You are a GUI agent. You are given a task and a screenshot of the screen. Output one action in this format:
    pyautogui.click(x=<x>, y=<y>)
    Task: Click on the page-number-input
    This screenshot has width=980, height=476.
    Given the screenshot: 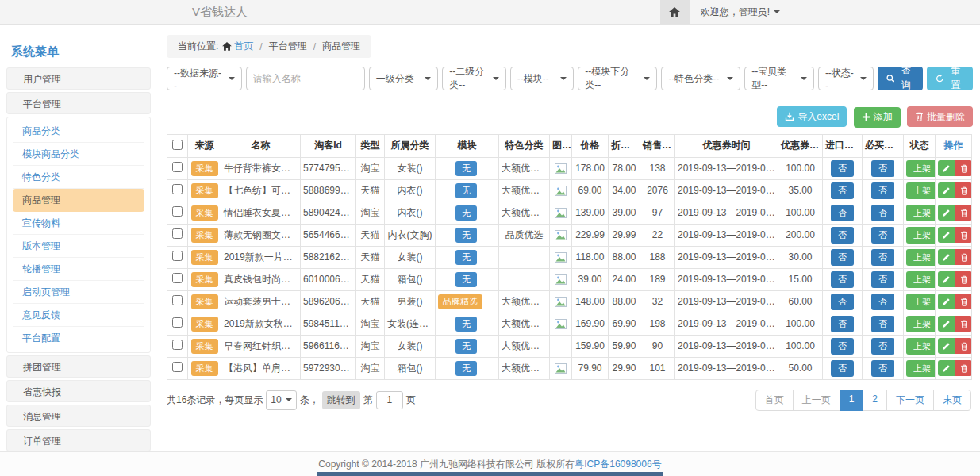 What is the action you would take?
    pyautogui.click(x=390, y=400)
    